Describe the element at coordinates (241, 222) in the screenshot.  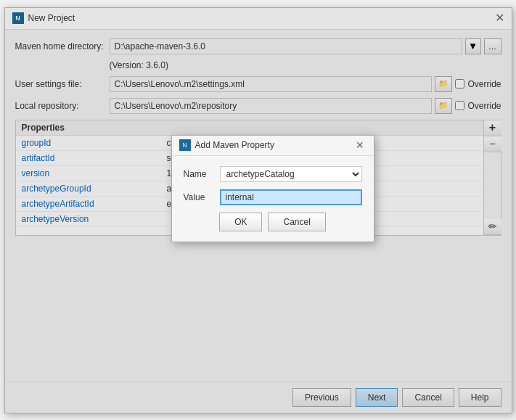
I see `dialog-ok-button: OK` at that location.